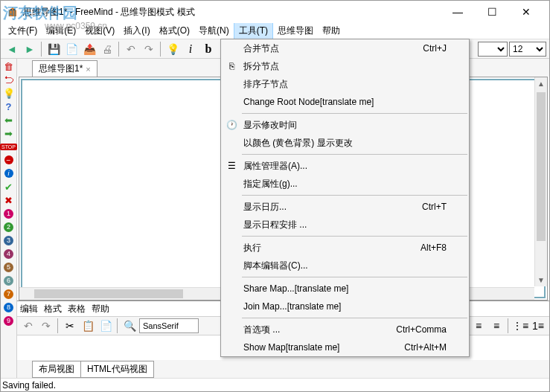 Image resolution: width=550 pixels, height=392 pixels. What do you see at coordinates (345, 330) in the screenshot?
I see `menu-item: 首选项 ...Ctrl+Comma` at bounding box center [345, 330].